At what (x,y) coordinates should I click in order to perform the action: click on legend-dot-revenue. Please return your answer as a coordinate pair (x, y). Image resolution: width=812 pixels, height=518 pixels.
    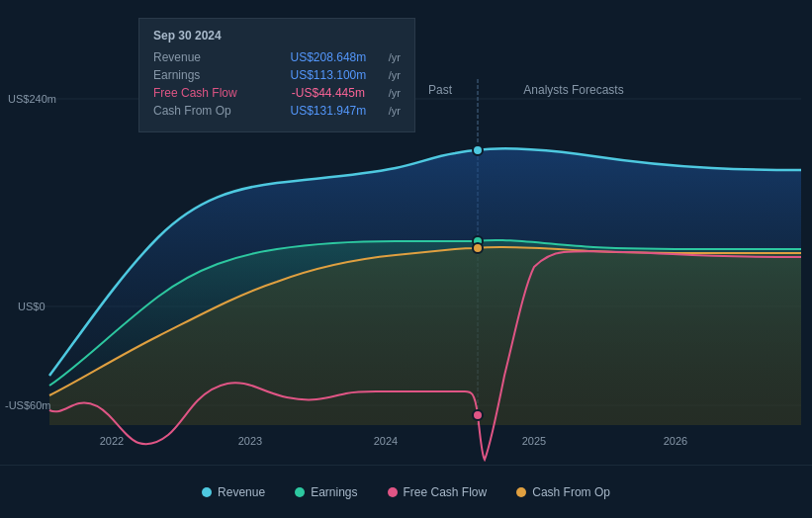
    Looking at the image, I should click on (207, 492).